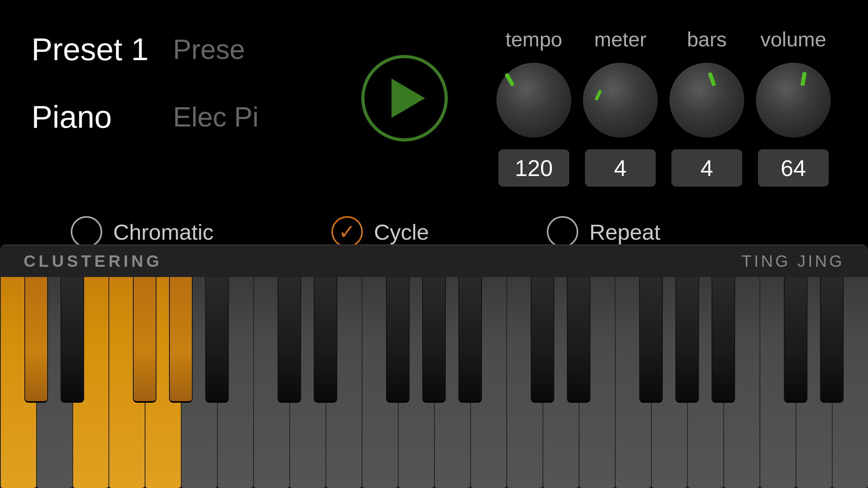  Describe the element at coordinates (793, 107) in the screenshot. I see `volume-knob-group: volume 64` at that location.